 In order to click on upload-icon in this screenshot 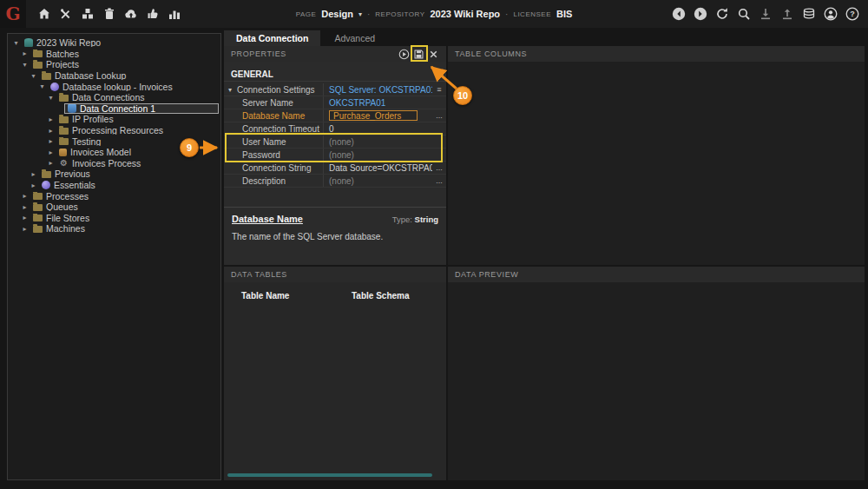, I will do `click(787, 14)`.